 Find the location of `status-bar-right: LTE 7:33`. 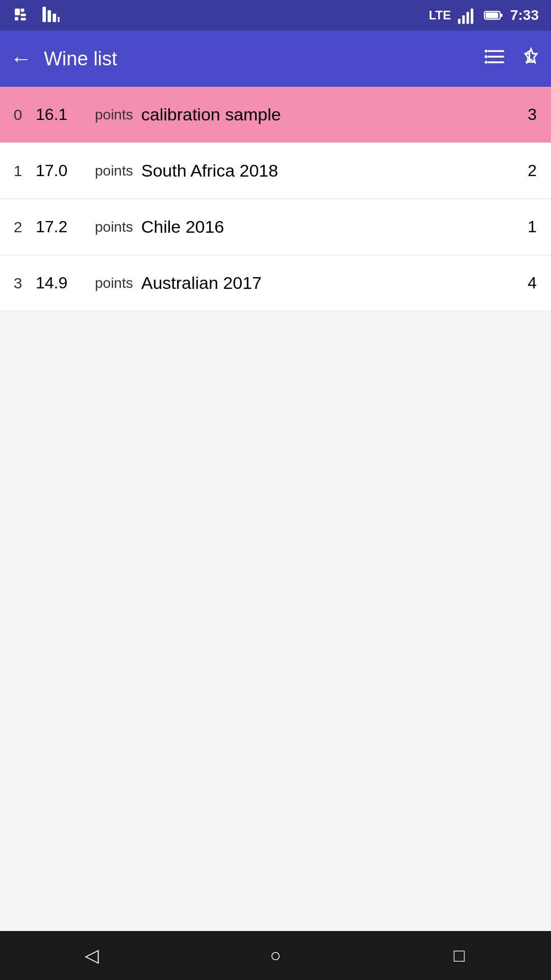

status-bar-right: LTE 7:33 is located at coordinates (484, 15).